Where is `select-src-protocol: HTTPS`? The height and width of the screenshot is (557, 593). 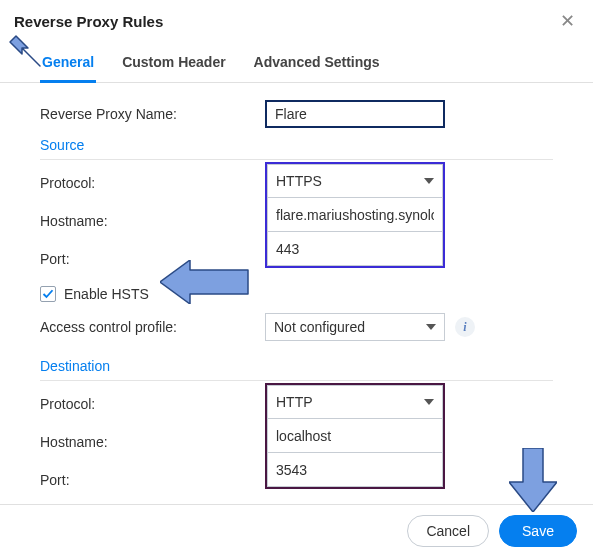 select-src-protocol: HTTPS is located at coordinates (355, 181).